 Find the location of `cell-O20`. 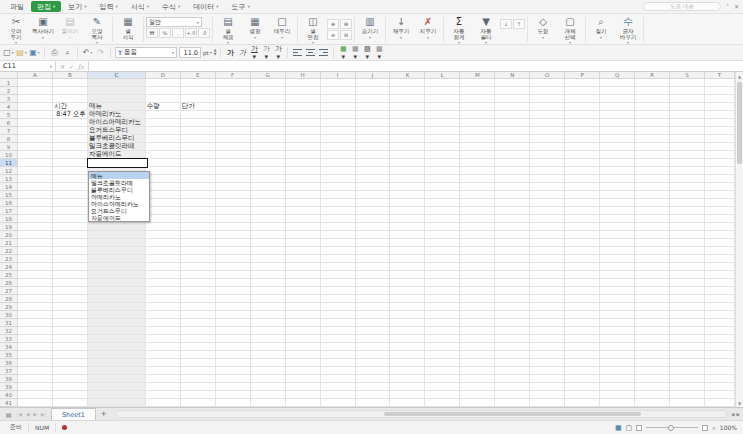

cell-O20 is located at coordinates (548, 235).